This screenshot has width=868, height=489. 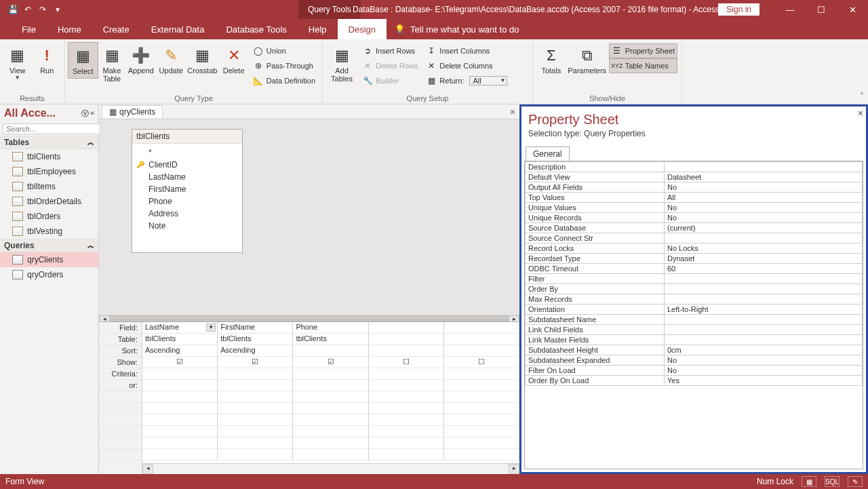 What do you see at coordinates (187, 177) in the screenshot?
I see `table-field: LastName` at bounding box center [187, 177].